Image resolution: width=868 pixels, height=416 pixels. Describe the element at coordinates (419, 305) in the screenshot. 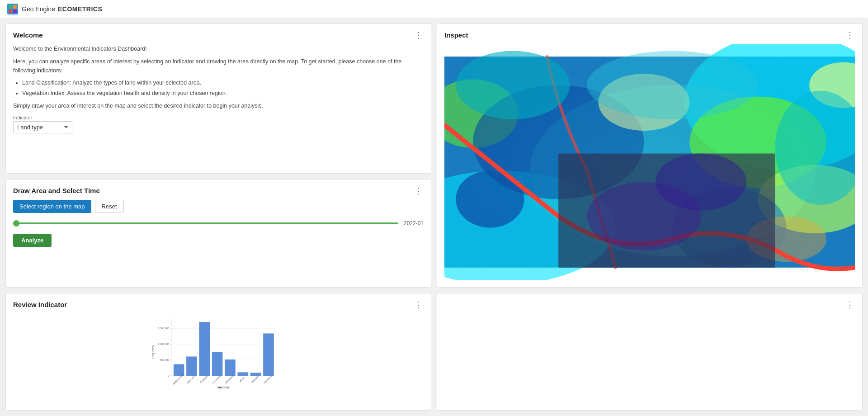

I see `review-menu-button: ⋮` at that location.